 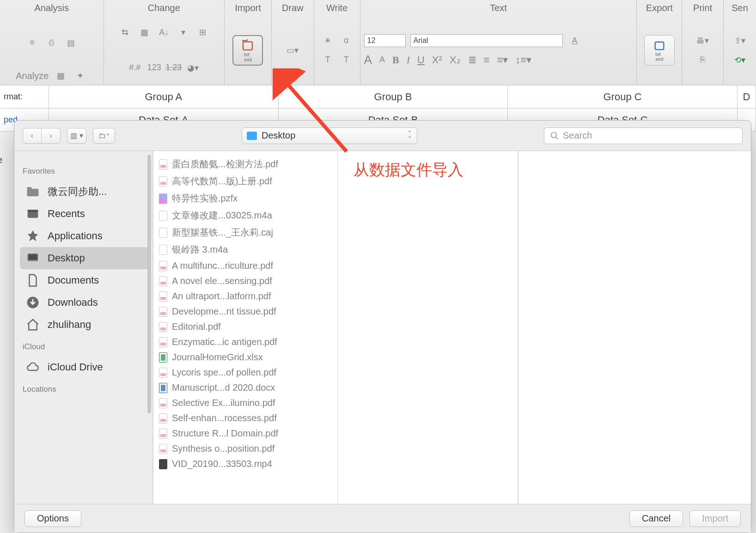 What do you see at coordinates (575, 41) in the screenshot?
I see `font-color-icon: A` at bounding box center [575, 41].